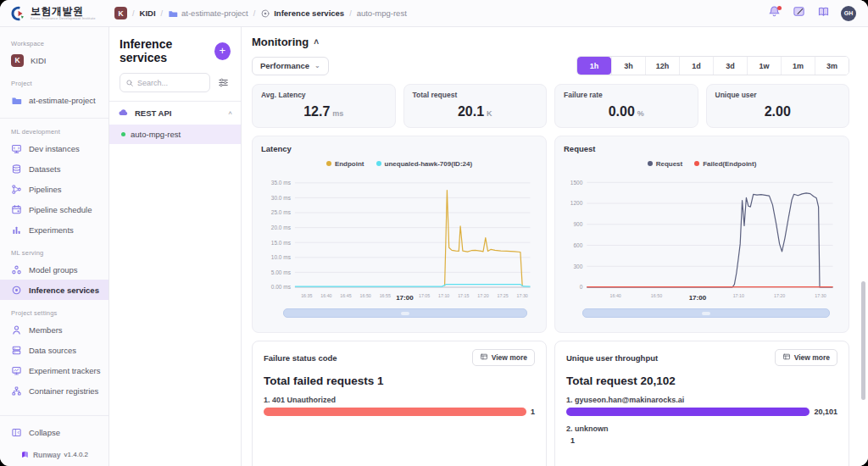 Image resolution: width=868 pixels, height=466 pixels. Describe the element at coordinates (209, 14) in the screenshot. I see `breadcrumb-item: at-estimate-project` at that location.